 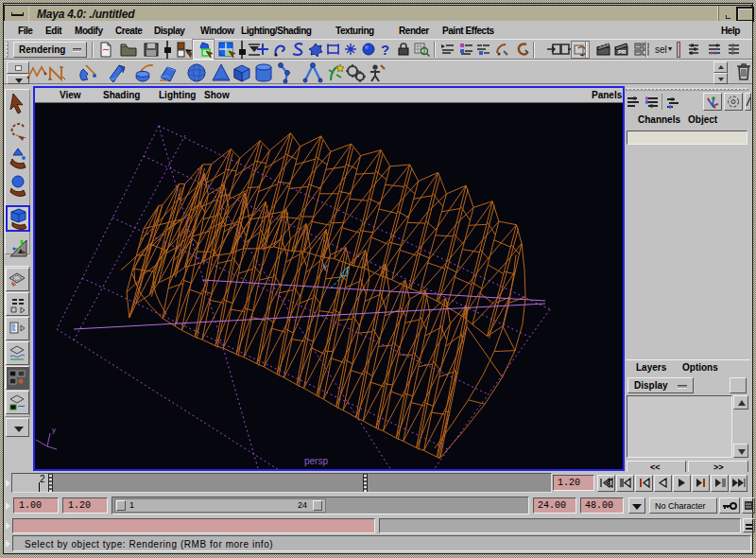 I want to click on svg-text: Y, so click(x=325, y=268).